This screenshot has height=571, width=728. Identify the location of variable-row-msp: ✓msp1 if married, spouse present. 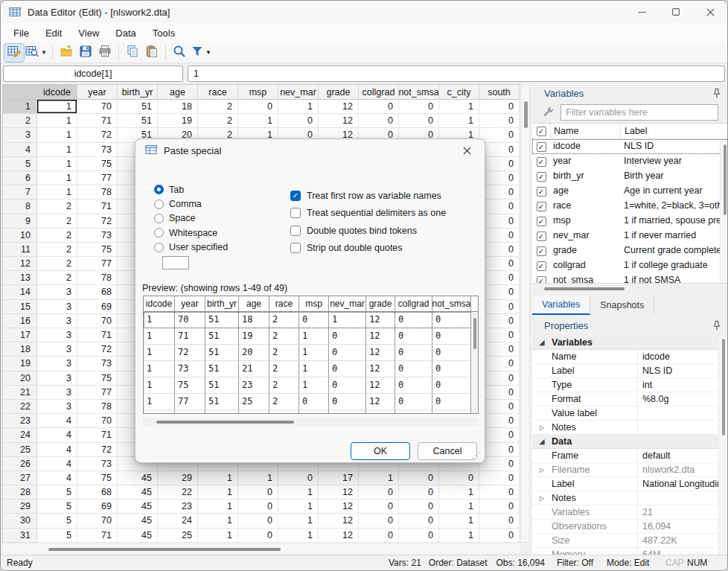
(630, 221).